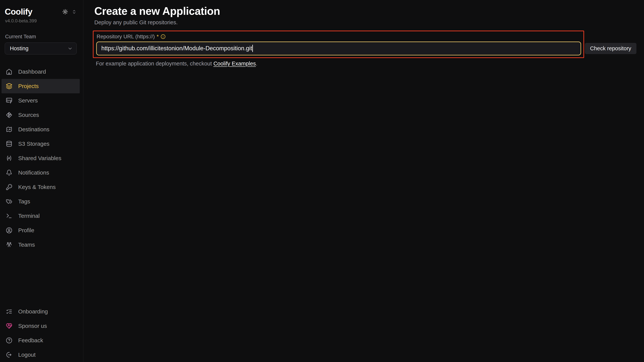 This screenshot has height=362, width=644. Describe the element at coordinates (32, 326) in the screenshot. I see `sidebar-item-label: Sponsor us` at that location.